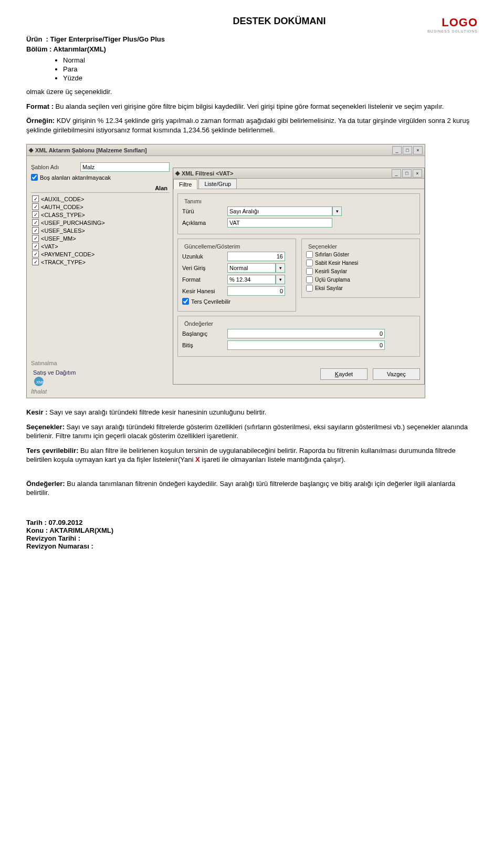 The width and height of the screenshot is (504, 848). Describe the element at coordinates (453, 24) in the screenshot. I see `logo: LOGO BUSINESS SOLUTIONS` at that location.